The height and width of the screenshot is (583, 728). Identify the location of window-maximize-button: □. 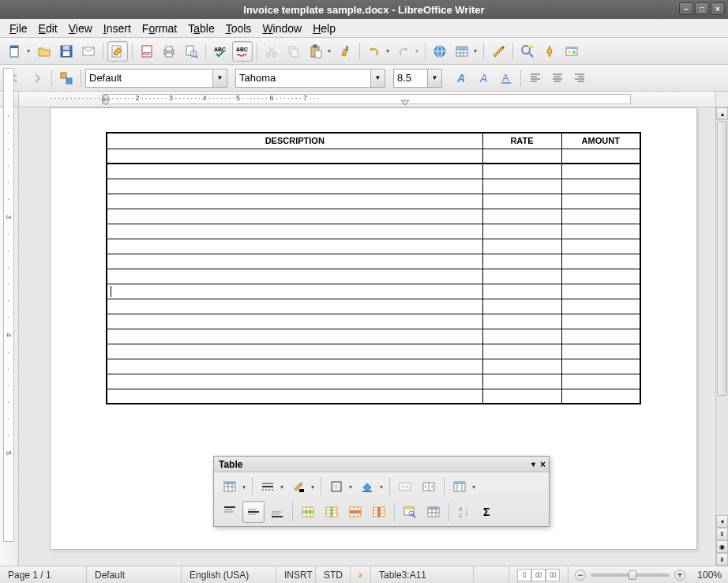
(702, 9).